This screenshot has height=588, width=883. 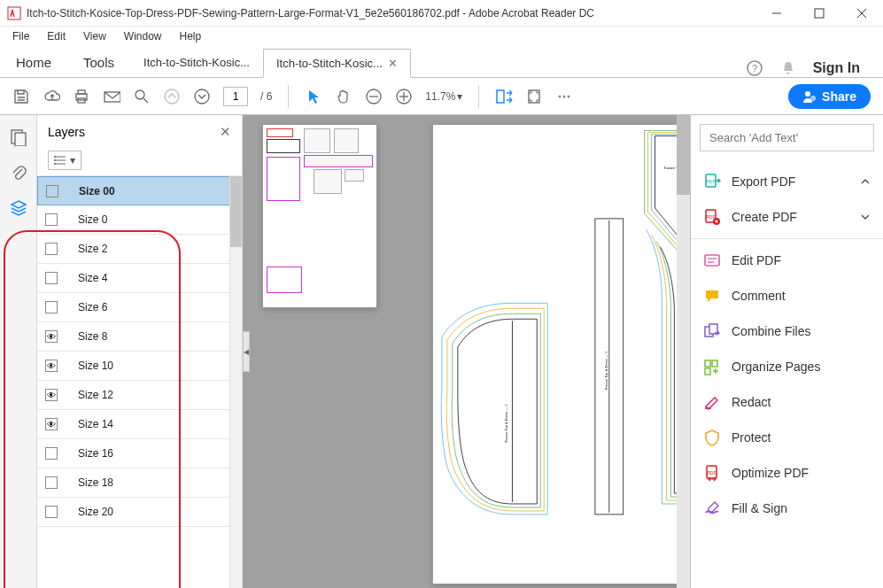 I want to click on document-scrollbar, so click(x=684, y=352).